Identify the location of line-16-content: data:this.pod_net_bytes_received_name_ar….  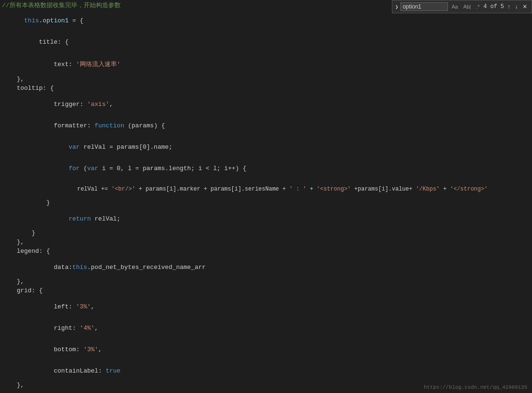
(267, 267).